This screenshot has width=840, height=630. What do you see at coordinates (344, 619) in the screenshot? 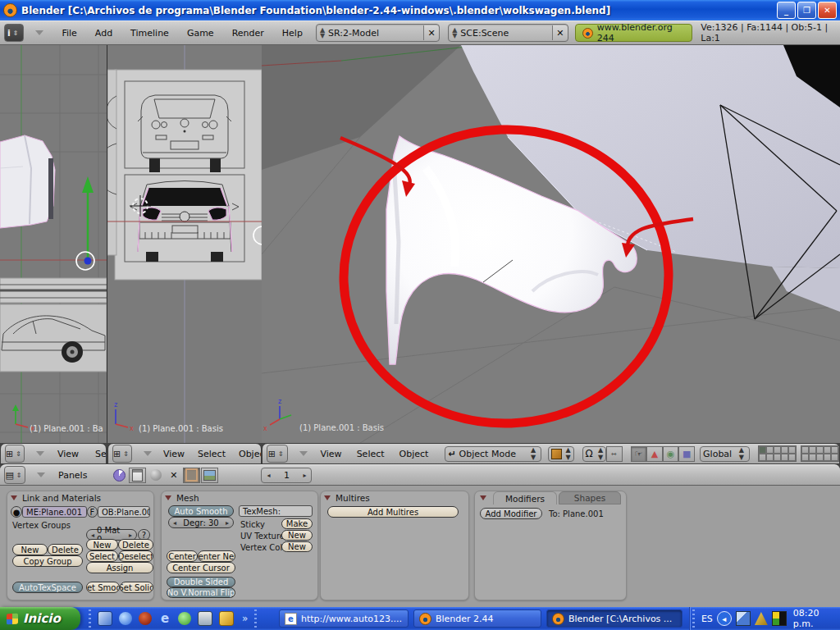
I see `task-button-browser: e http://www.auto123....` at bounding box center [344, 619].